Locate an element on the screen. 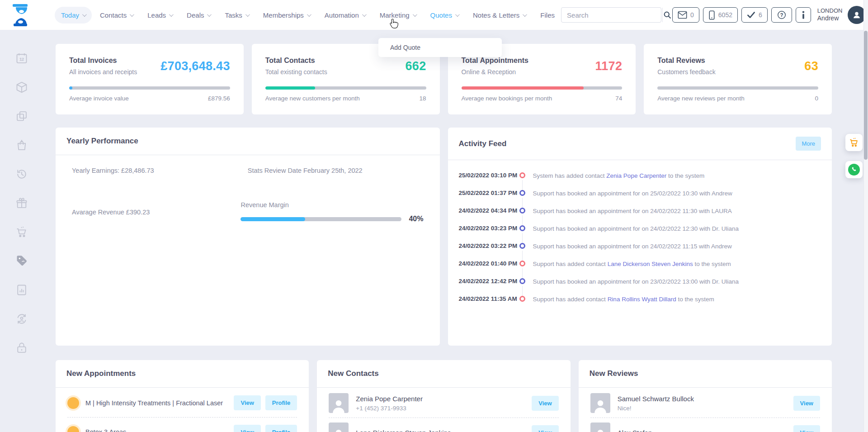  stat-footer-value: 0 is located at coordinates (816, 99).